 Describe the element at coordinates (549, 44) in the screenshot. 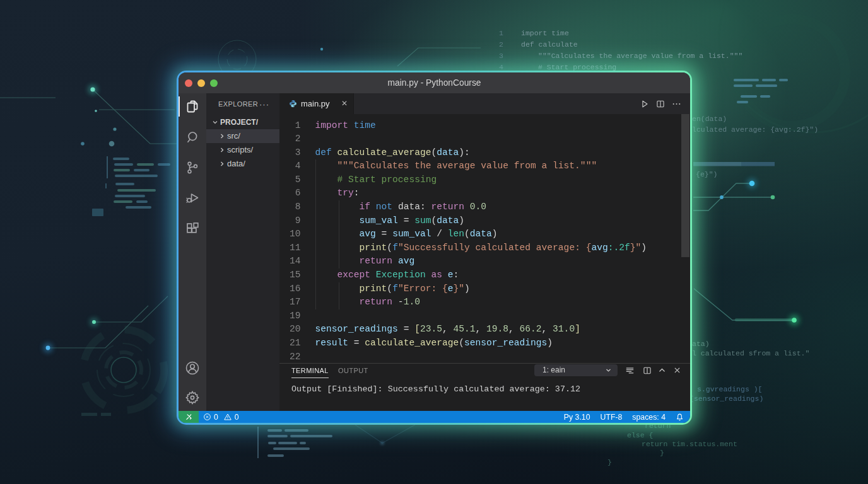

I see `svg-text: def calculate` at that location.